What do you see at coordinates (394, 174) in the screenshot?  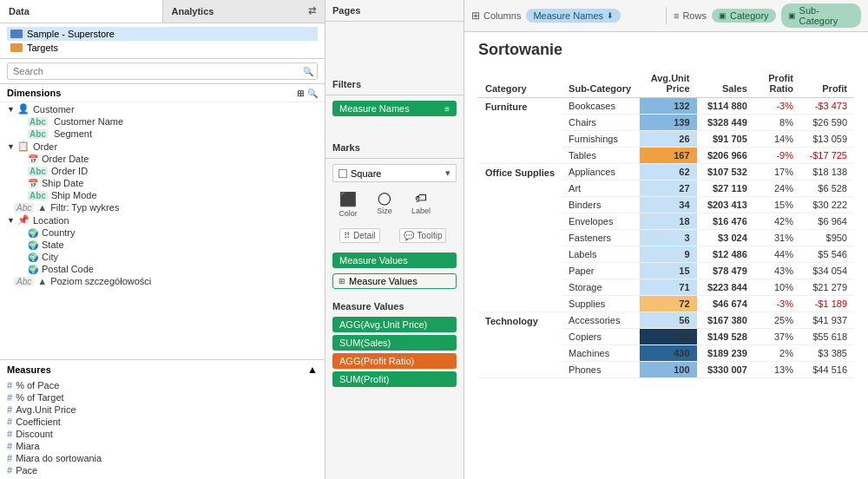 I see `marks-type-selector: Square ▾` at bounding box center [394, 174].